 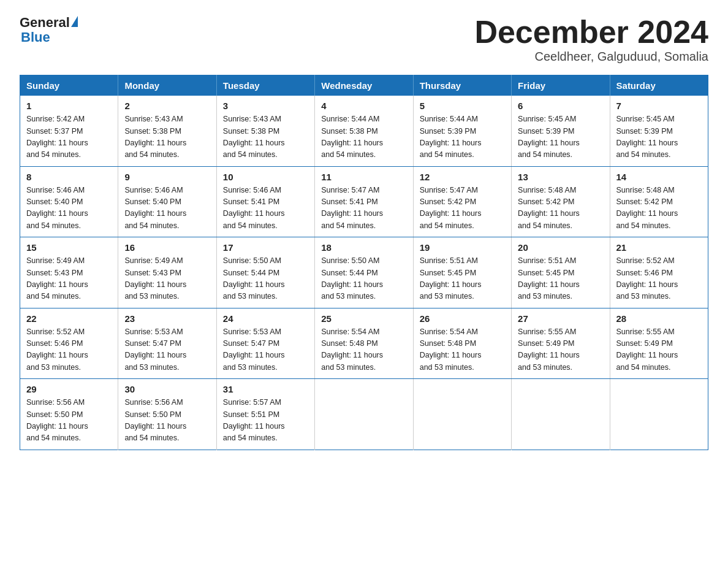 I want to click on day-number: 20, so click(x=560, y=248).